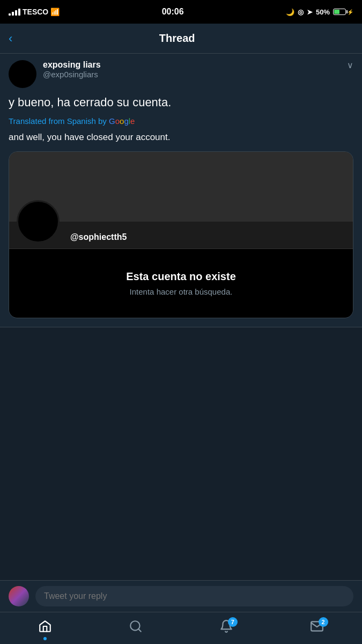 The width and height of the screenshot is (362, 644). Describe the element at coordinates (45, 628) in the screenshot. I see `home-nav-item` at that location.